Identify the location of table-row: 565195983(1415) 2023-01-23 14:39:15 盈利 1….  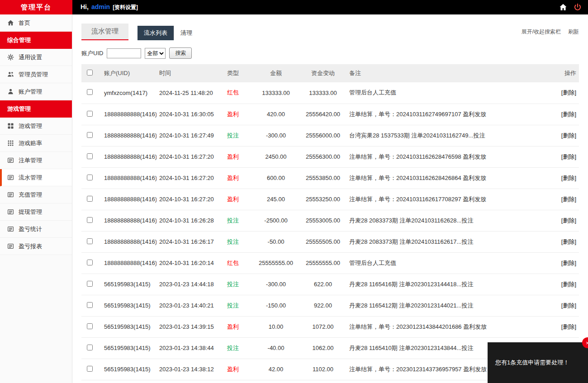
(330, 326).